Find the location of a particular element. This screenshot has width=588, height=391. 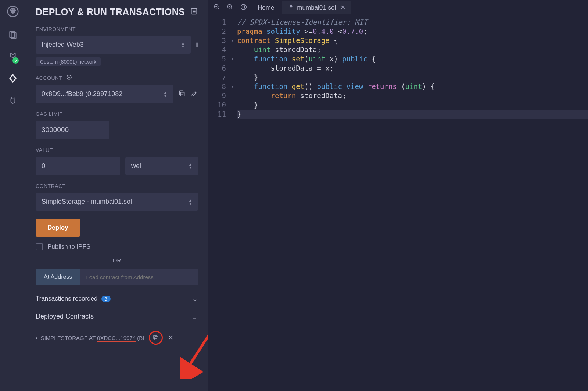

deployed-contract-row: › SIMPLESTORAGE AT 0XDCC...19974 (BL ✕ is located at coordinates (117, 338).